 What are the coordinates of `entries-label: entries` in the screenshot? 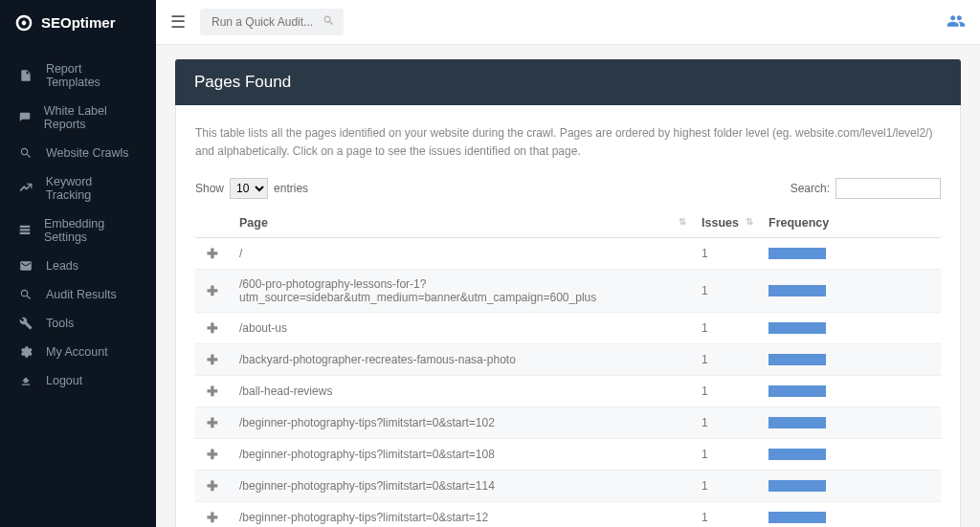 It's located at (291, 188).